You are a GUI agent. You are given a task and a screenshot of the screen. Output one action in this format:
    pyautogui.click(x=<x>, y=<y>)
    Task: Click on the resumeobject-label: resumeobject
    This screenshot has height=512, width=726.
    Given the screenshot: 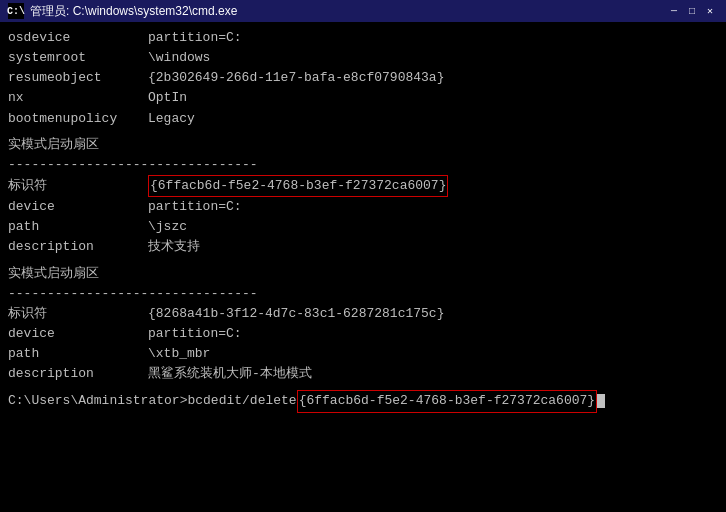 What is the action you would take?
    pyautogui.click(x=78, y=78)
    